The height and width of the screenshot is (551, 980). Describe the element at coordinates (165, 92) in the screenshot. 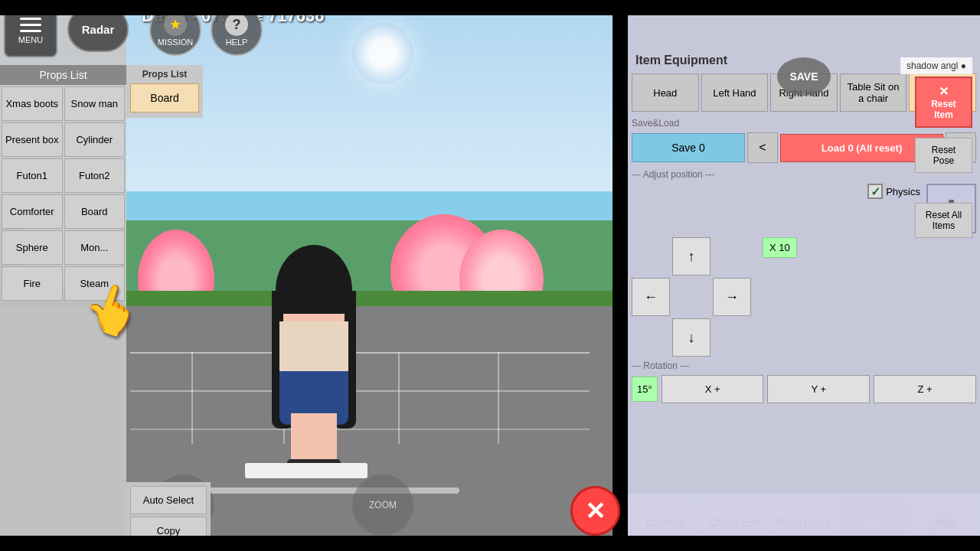

I see `props-panel: Props List Board` at that location.